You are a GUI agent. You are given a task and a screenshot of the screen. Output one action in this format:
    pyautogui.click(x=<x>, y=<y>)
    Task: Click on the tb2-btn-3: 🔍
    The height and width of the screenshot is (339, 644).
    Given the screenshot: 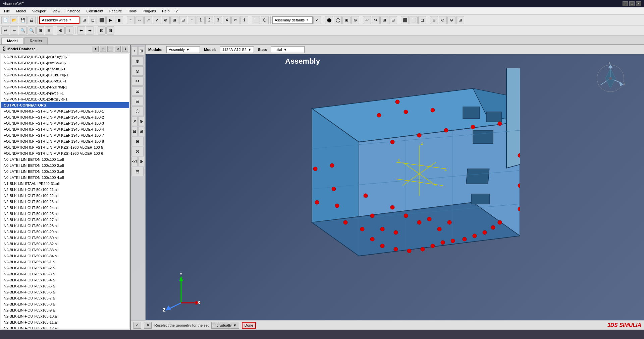 What is the action you would take?
    pyautogui.click(x=23, y=30)
    